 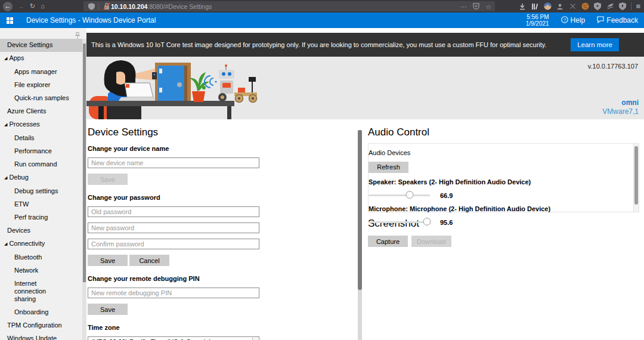 I want to click on iot-illustration, so click(x=227, y=88).